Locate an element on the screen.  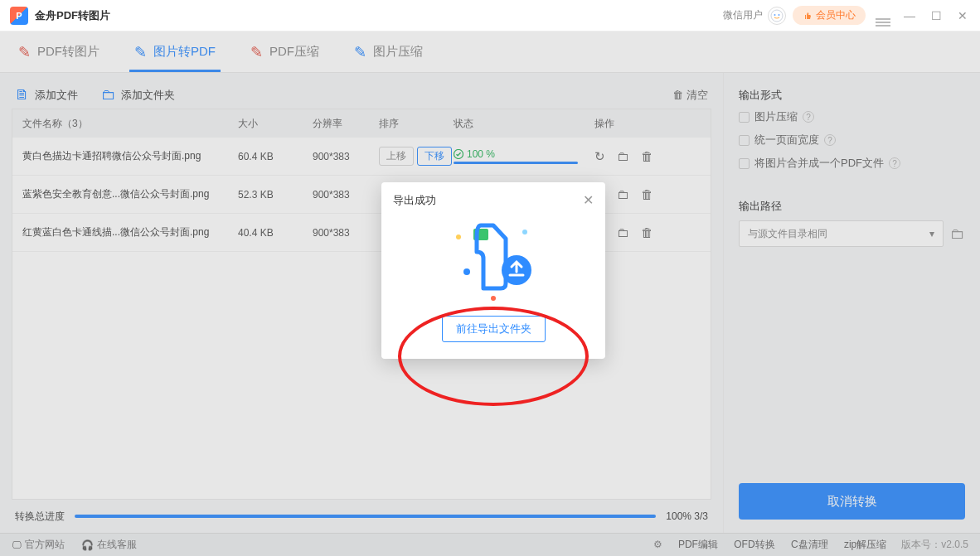
maximize-icon: ☐ is located at coordinates (936, 16).